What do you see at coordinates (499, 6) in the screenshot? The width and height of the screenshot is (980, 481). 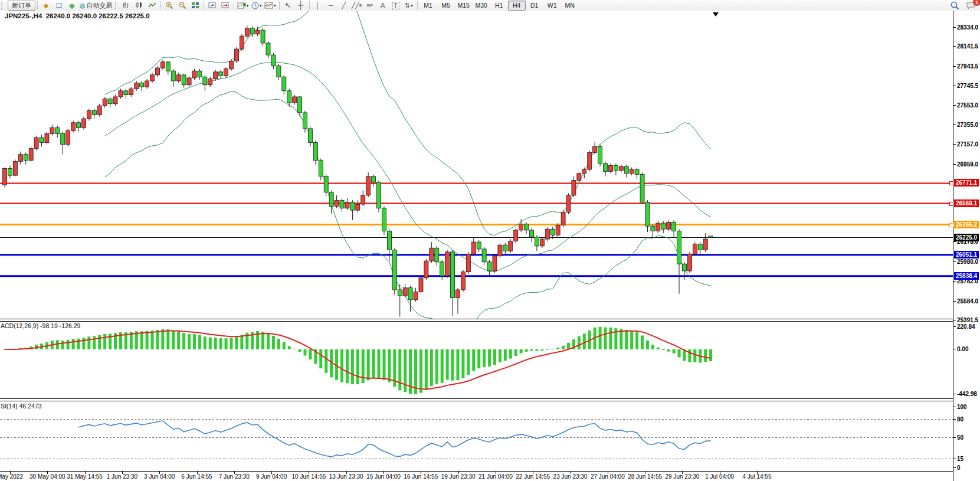 I see `timeframe-button-h1: H1` at bounding box center [499, 6].